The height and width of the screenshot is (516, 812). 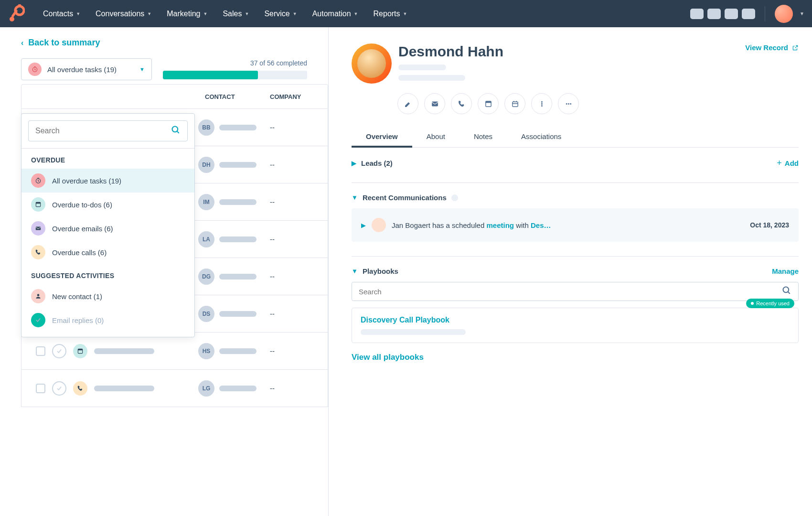 What do you see at coordinates (483, 137) in the screenshot?
I see `tab-notes: Notes` at bounding box center [483, 137].